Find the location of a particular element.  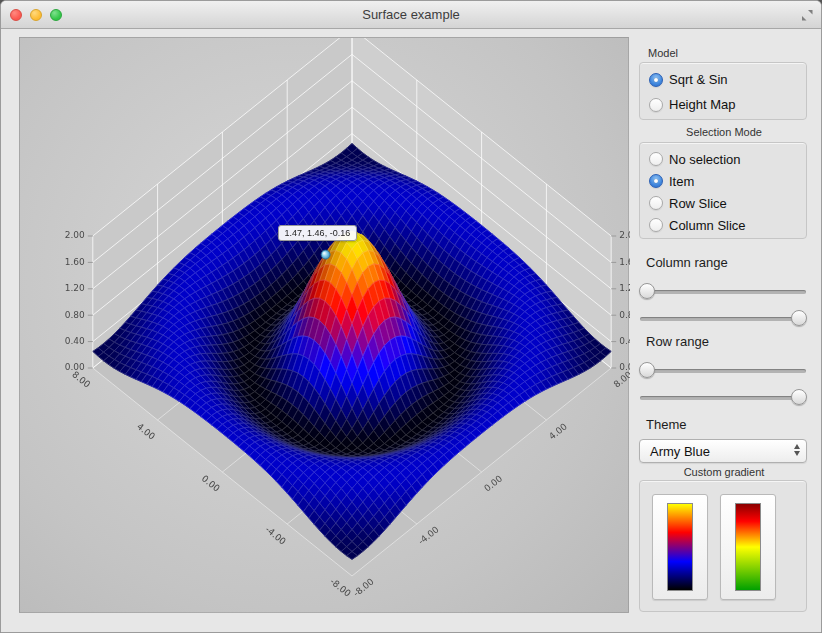

radio-label: Row Slice is located at coordinates (698, 204).